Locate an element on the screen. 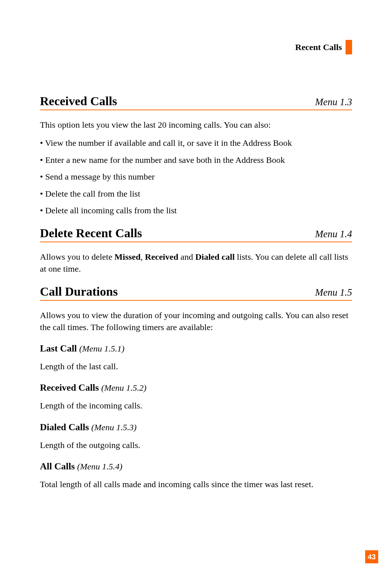 The image size is (392, 588). list-item: Send a message by this number is located at coordinates (196, 177).